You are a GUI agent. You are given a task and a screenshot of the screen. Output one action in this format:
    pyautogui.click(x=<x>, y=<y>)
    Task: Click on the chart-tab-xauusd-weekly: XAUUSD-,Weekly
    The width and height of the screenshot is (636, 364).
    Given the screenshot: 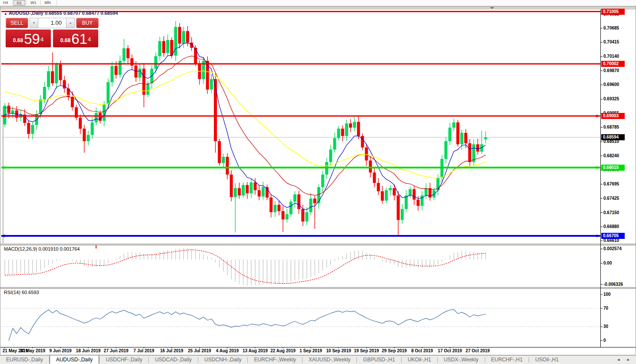 What is the action you would take?
    pyautogui.click(x=330, y=360)
    